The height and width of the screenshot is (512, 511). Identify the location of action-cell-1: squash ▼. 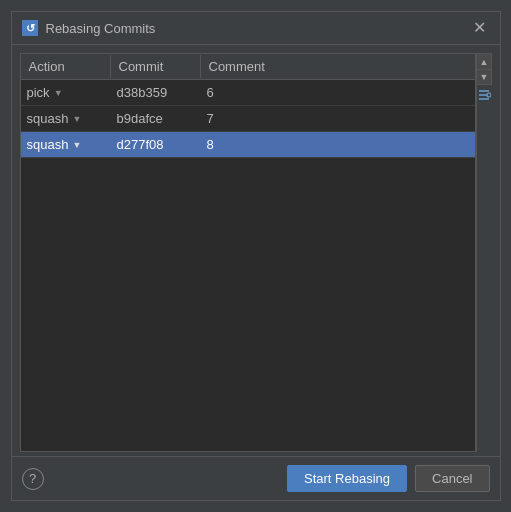
(66, 118).